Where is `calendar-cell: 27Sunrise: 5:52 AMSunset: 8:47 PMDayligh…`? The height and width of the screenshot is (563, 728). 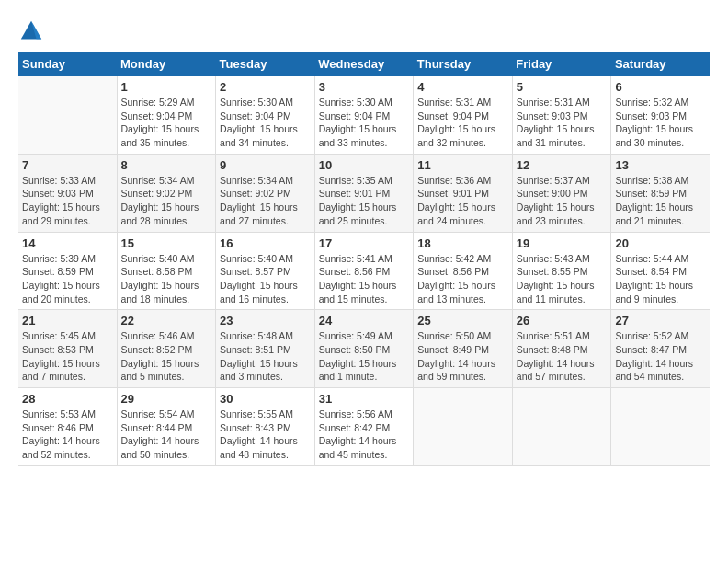 calendar-cell: 27Sunrise: 5:52 AMSunset: 8:47 PMDayligh… is located at coordinates (660, 350).